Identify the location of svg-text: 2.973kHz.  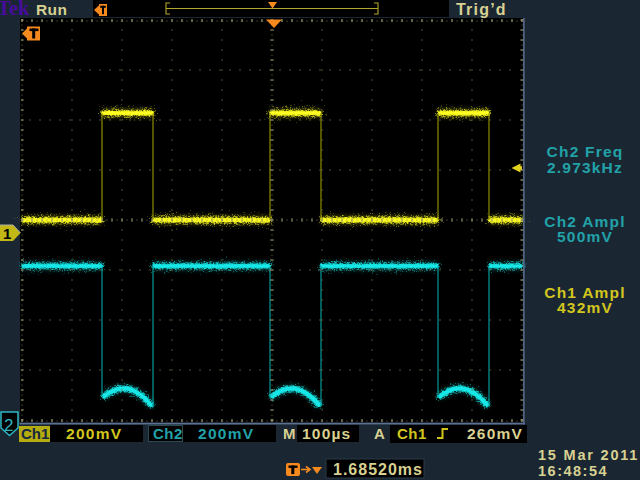
(585, 168).